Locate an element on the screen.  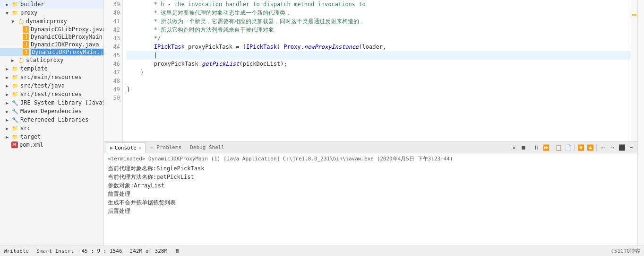
code-line is located at coordinates (379, 81).